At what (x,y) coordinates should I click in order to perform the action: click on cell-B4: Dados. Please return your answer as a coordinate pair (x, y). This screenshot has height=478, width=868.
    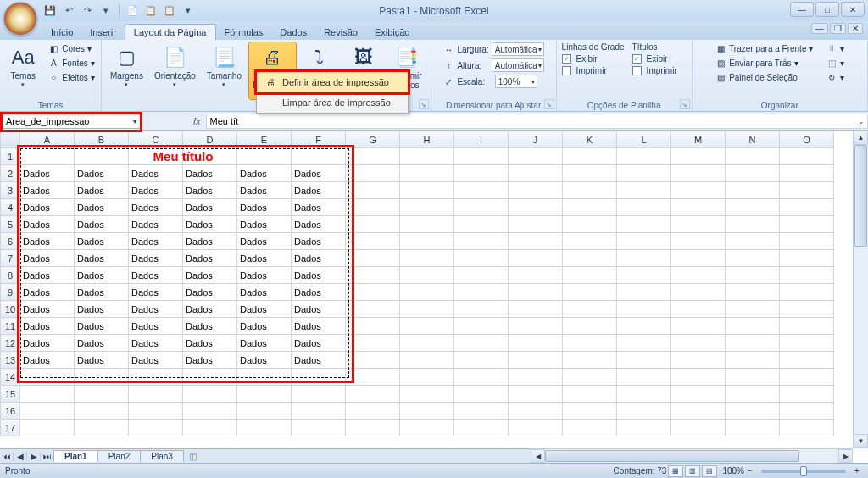
    Looking at the image, I should click on (102, 208).